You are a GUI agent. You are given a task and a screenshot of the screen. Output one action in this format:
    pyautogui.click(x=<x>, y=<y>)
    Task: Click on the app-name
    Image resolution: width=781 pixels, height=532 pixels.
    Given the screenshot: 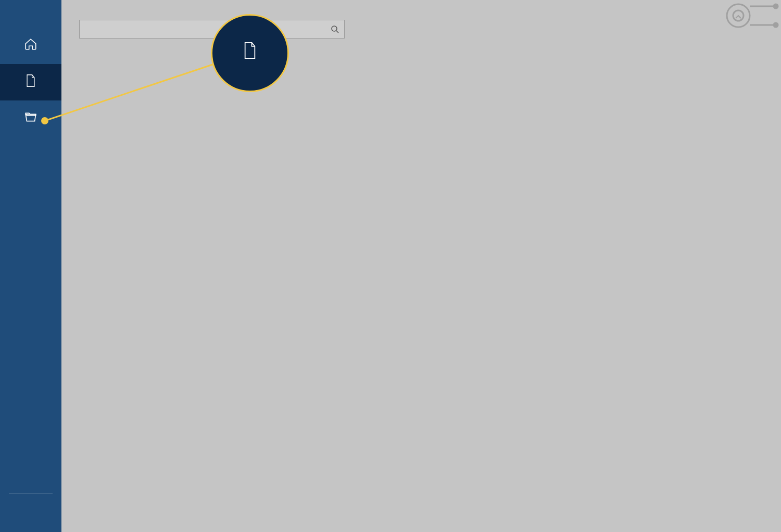 What is the action you would take?
    pyautogui.click(x=31, y=14)
    